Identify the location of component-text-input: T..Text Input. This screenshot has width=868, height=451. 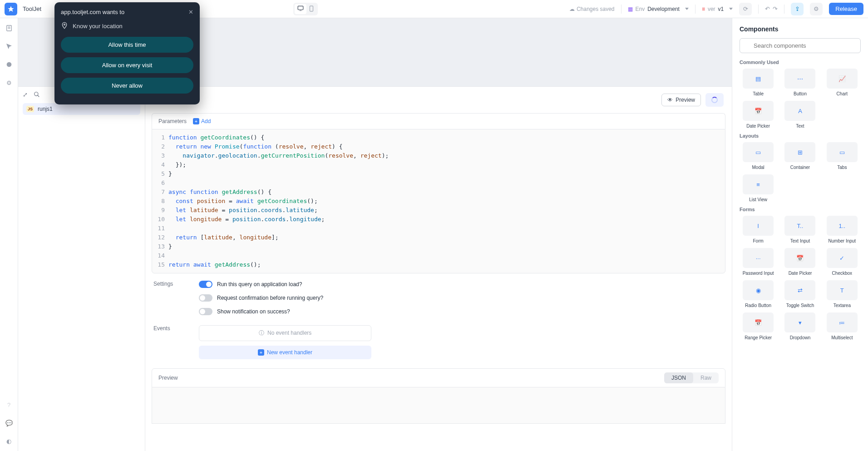
(800, 230).